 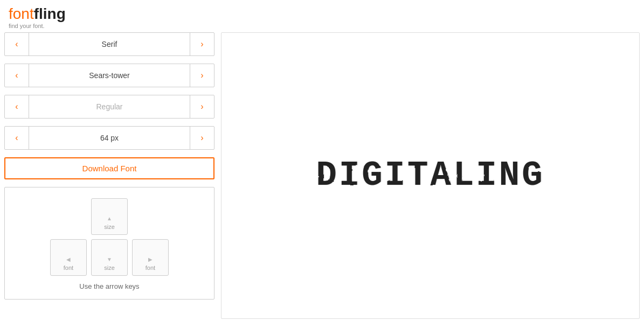 What do you see at coordinates (150, 258) in the screenshot?
I see `key-right-font: ▶ font` at bounding box center [150, 258].